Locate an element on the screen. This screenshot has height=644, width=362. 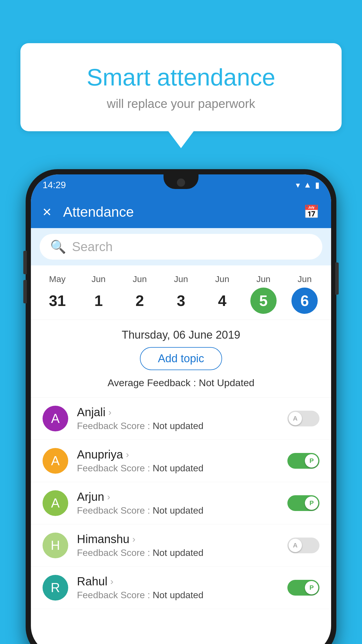
calendar-day-1: Jun1 is located at coordinates (99, 294).